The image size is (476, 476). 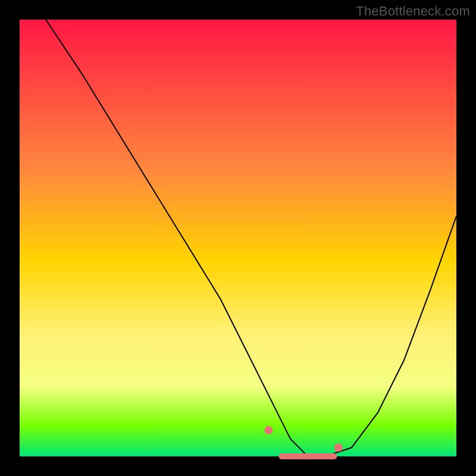 What do you see at coordinates (339, 447) in the screenshot?
I see `flat-right-end` at bounding box center [339, 447].